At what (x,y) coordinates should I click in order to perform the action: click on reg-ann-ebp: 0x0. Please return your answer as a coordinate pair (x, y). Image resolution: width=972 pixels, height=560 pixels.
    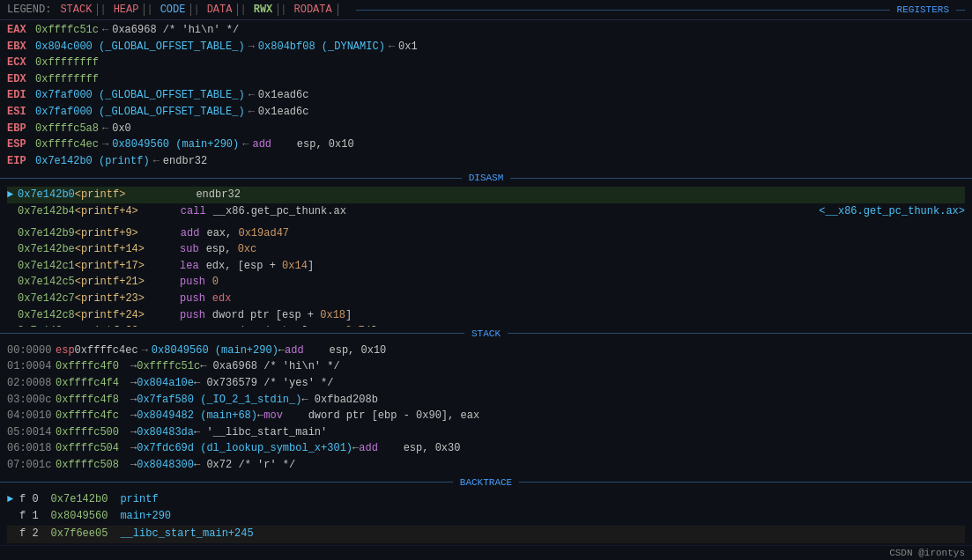
    Looking at the image, I should click on (122, 129).